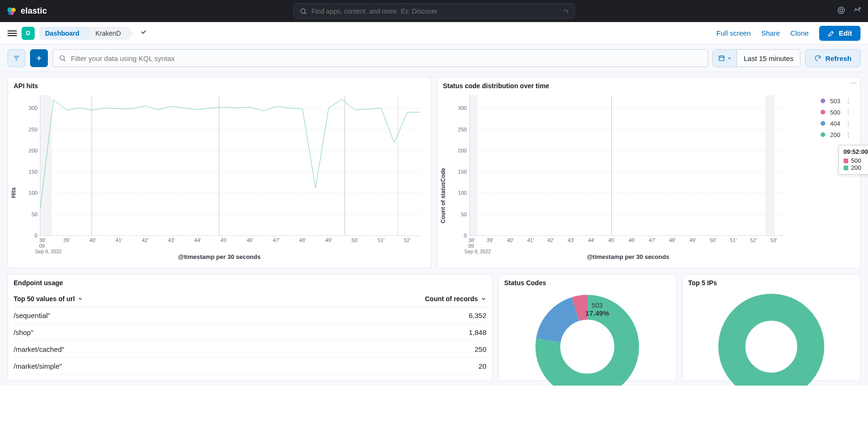 The image size is (868, 440). I want to click on breadcrumb-current: KrakenD, so click(108, 33).